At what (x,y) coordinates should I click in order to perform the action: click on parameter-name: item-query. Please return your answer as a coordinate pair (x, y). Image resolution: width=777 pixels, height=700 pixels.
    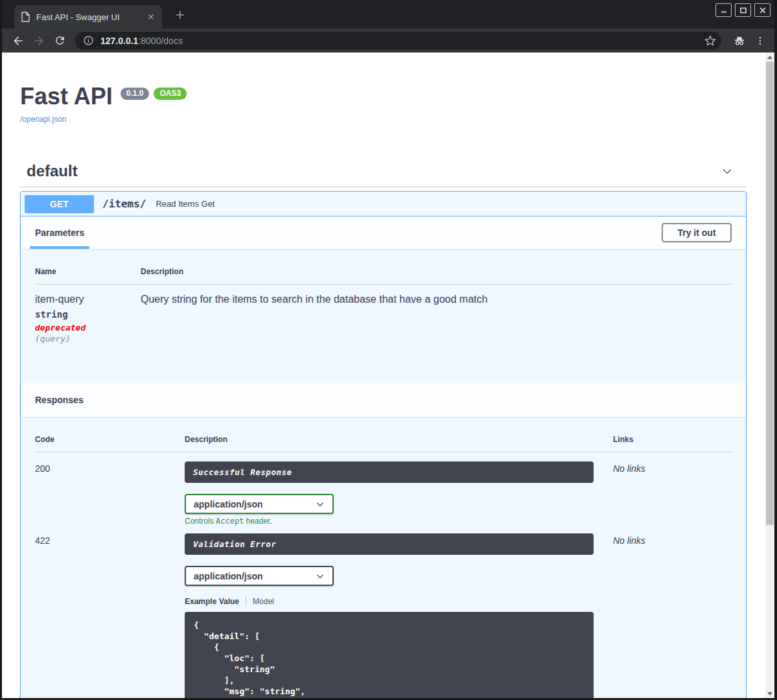
    Looking at the image, I should click on (88, 299).